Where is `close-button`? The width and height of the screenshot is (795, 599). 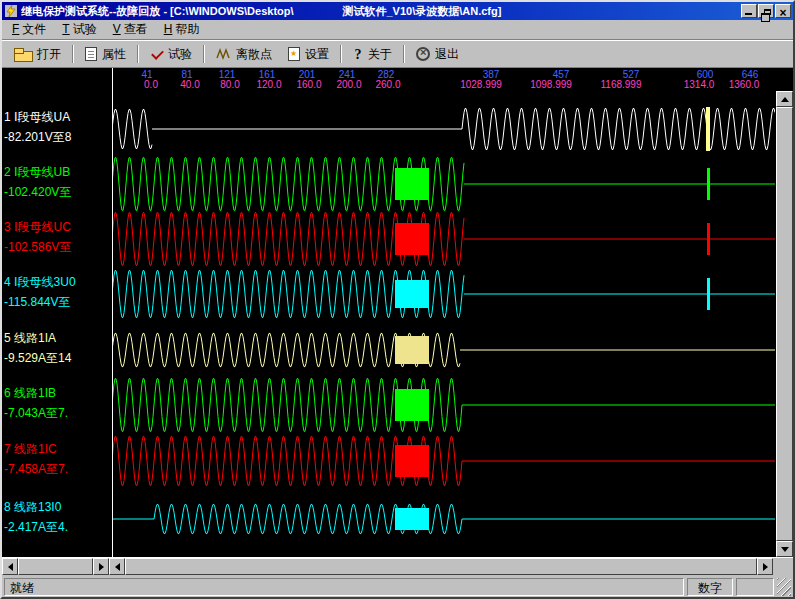
close-button is located at coordinates (783, 11).